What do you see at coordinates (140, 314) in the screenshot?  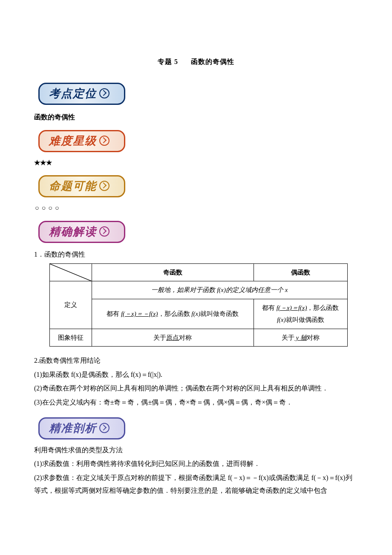 I see `odd-condition: f(－x)＝－f(x)` at bounding box center [140, 314].